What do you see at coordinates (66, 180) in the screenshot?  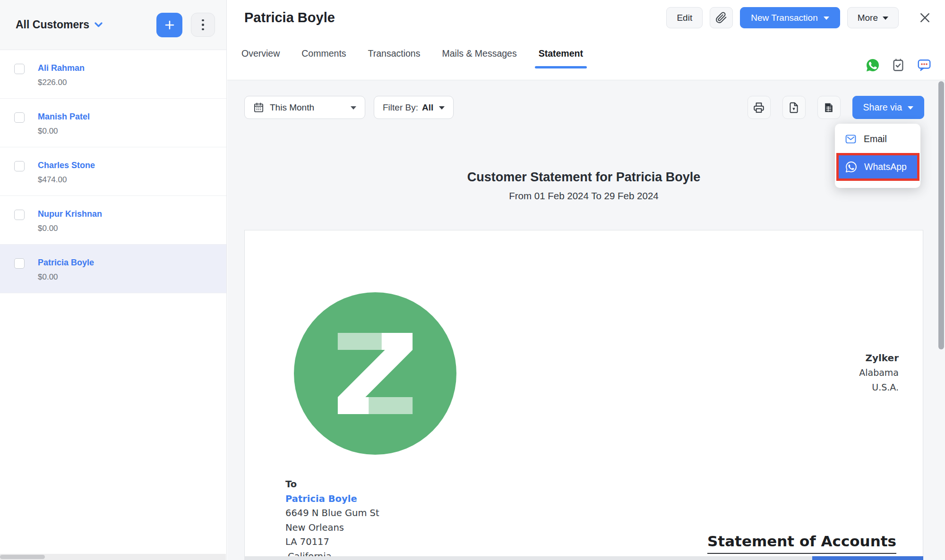 I see `customer-balance: $474.00` at bounding box center [66, 180].